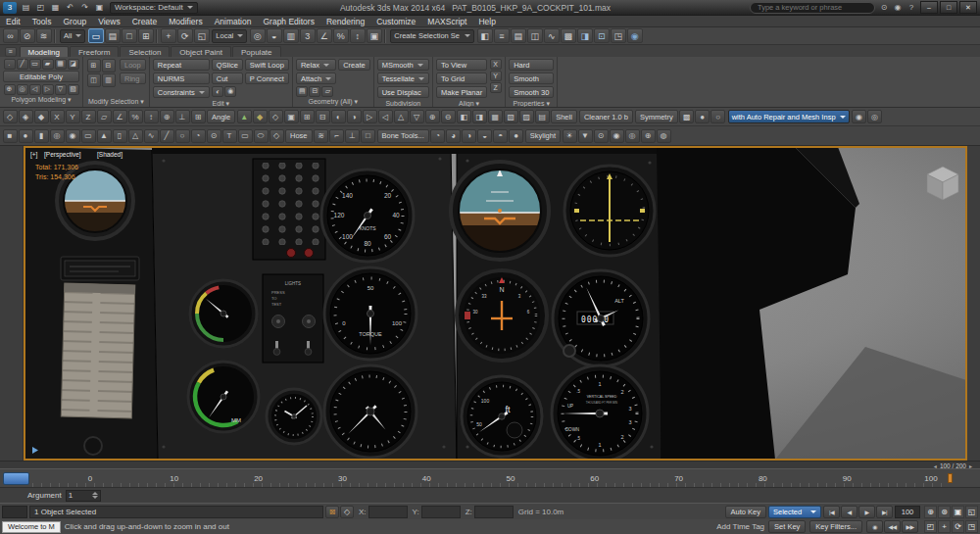 This screenshot has height=534, width=980. I want to click on percent-snap-toggle-icon: %, so click(341, 35).